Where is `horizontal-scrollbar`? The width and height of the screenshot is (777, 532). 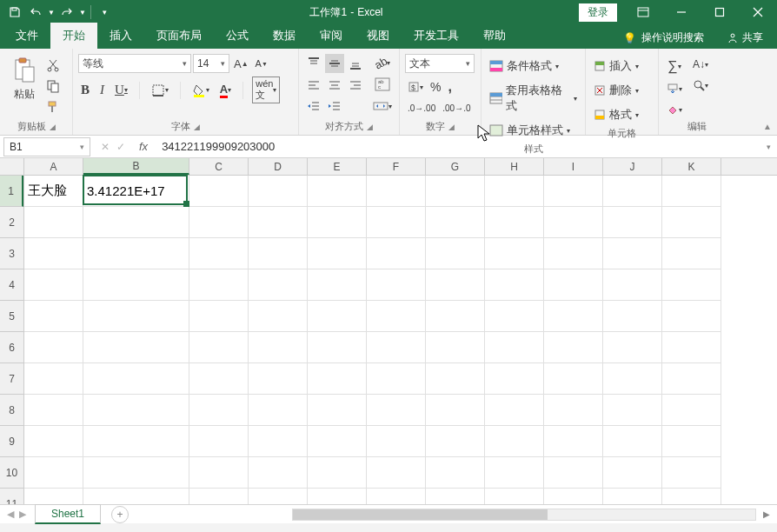
horizontal-scrollbar is located at coordinates (524, 515).